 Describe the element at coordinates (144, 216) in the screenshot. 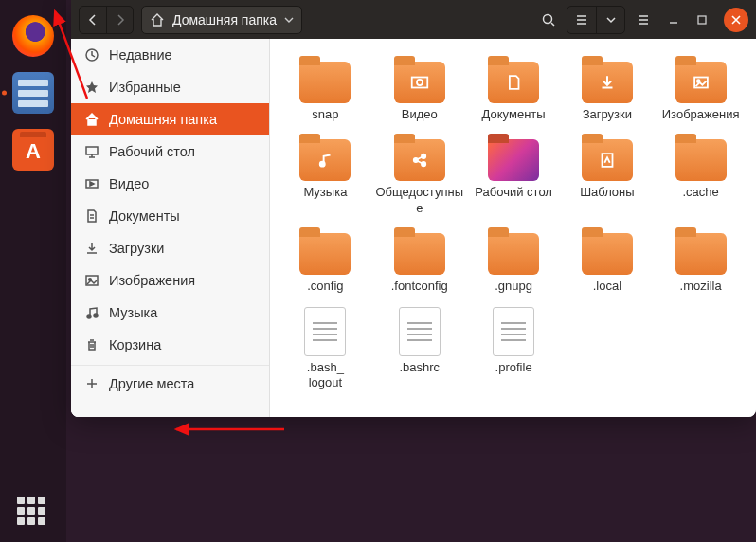

I see `sidebar-item-label: Документы` at that location.